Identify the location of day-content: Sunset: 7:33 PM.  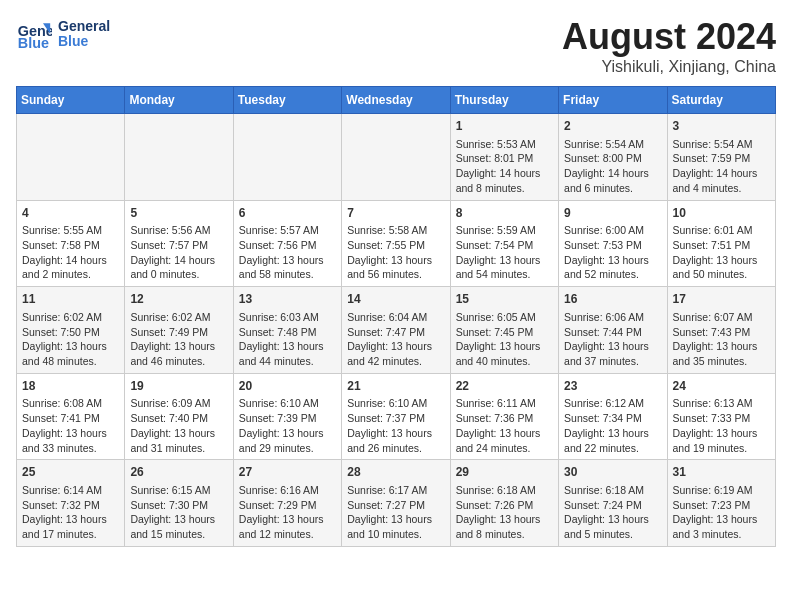
(722, 418).